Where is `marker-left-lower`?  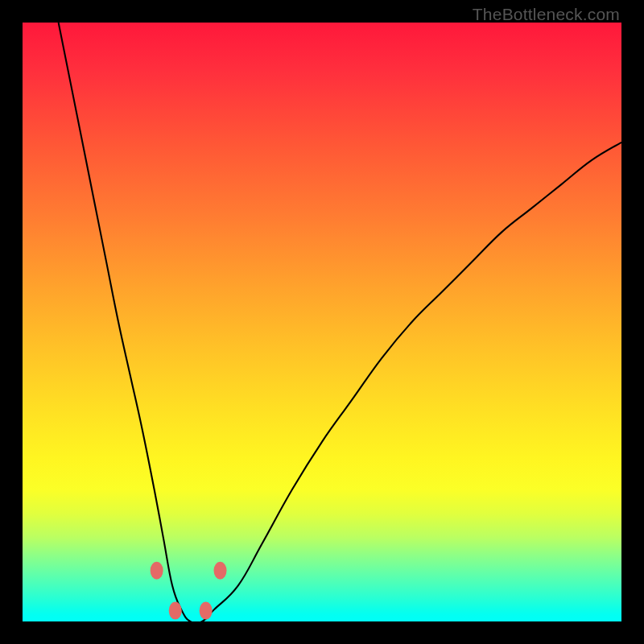
marker-left-lower is located at coordinates (175, 611).